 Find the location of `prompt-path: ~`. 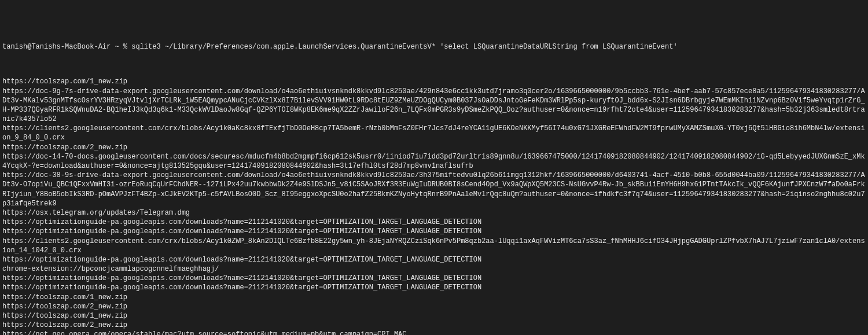

prompt-path: ~ is located at coordinates (117, 47).